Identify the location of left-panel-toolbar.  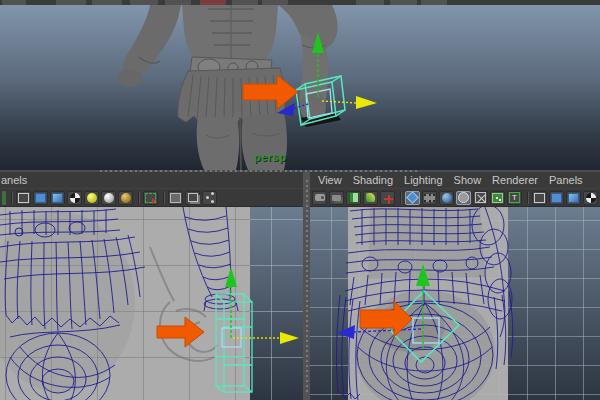
(152, 198).